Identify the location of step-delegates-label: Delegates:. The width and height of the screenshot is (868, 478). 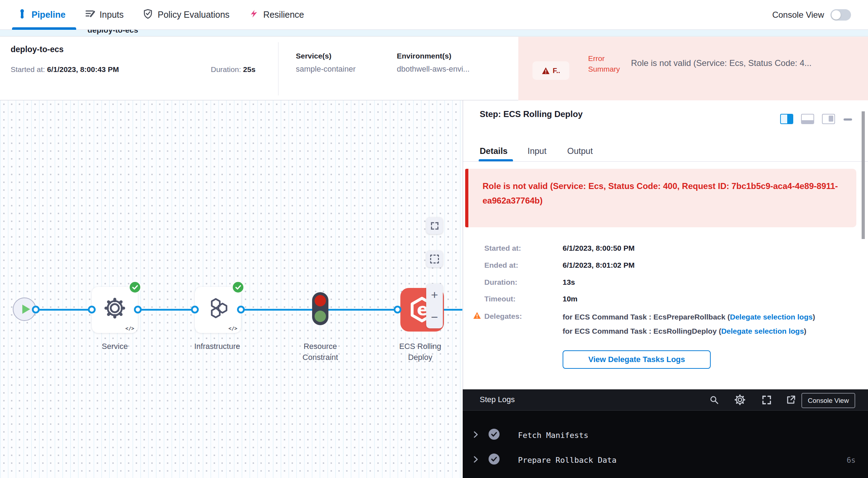
(503, 316).